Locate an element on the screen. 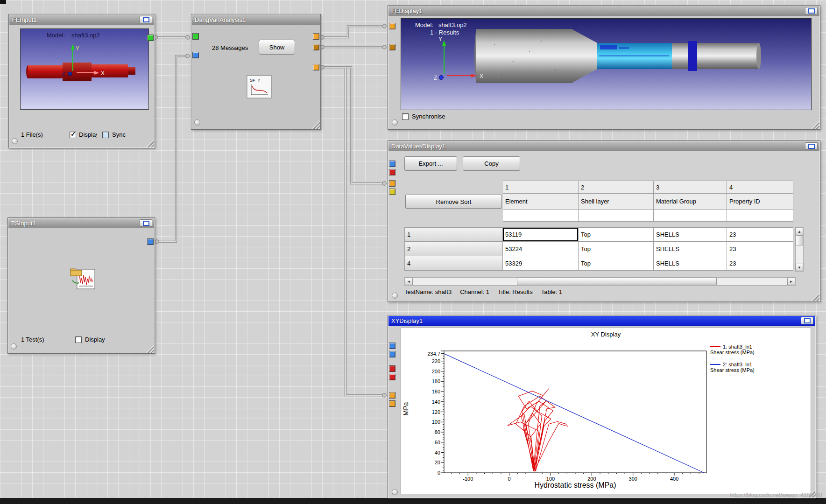 This screenshot has width=826, height=504. scroll-up-button: ▲ is located at coordinates (799, 231).